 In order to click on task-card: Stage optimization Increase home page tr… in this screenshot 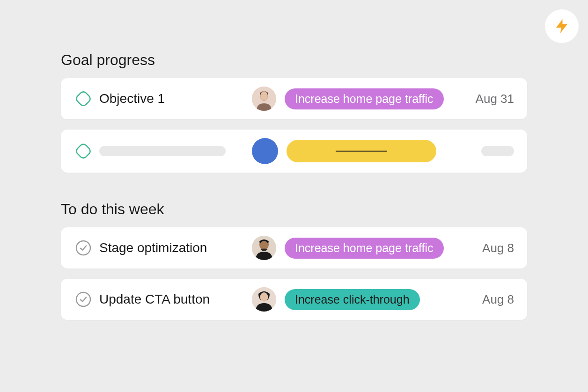, I will do `click(294, 248)`.